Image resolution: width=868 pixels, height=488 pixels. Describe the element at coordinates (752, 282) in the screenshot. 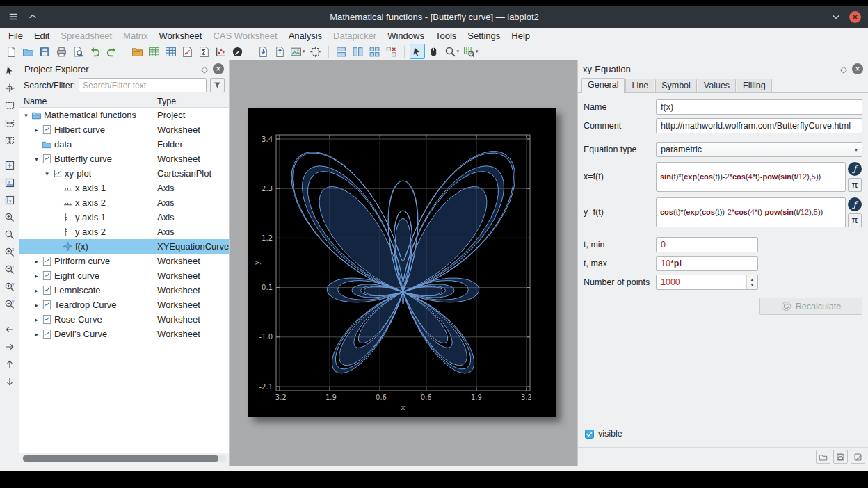

I see `spinbox-arrows: ▴▾` at that location.